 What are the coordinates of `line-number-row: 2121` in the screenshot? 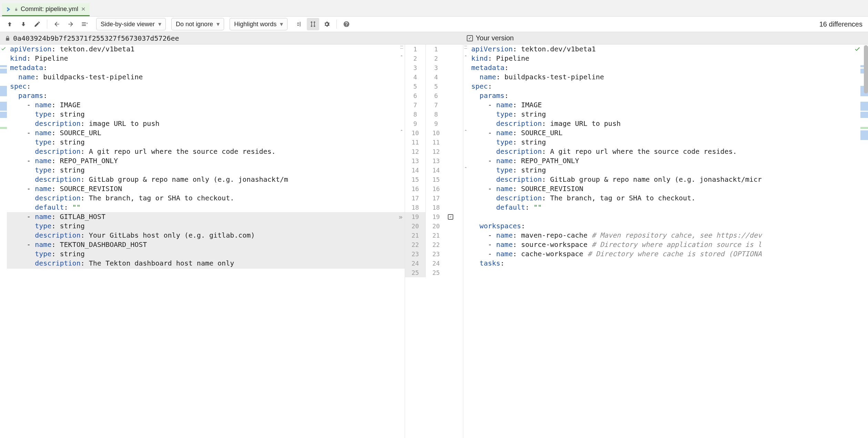 It's located at (434, 235).